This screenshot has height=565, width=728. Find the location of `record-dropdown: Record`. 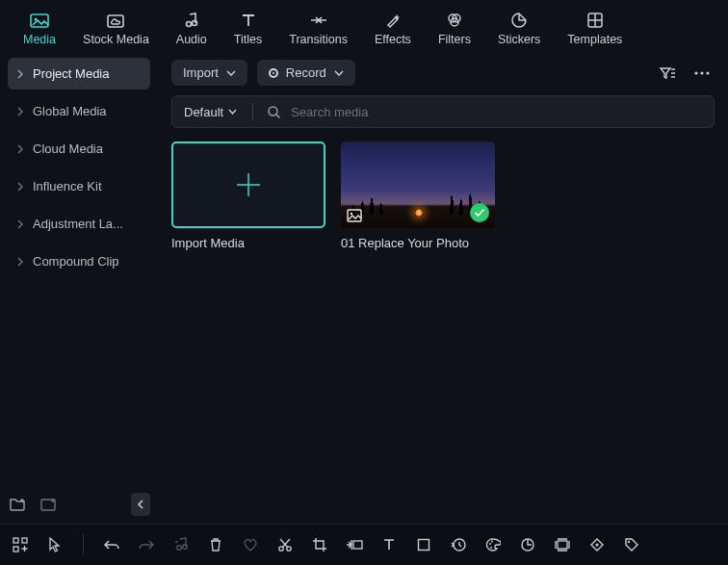

record-dropdown: Record is located at coordinates (306, 73).